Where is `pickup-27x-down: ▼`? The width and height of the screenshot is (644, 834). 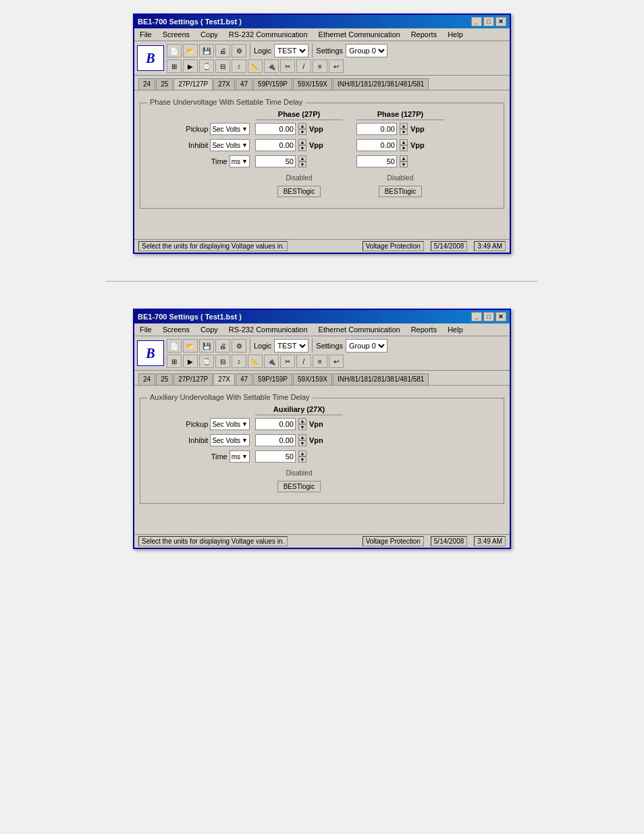 pickup-27x-down: ▼ is located at coordinates (302, 427).